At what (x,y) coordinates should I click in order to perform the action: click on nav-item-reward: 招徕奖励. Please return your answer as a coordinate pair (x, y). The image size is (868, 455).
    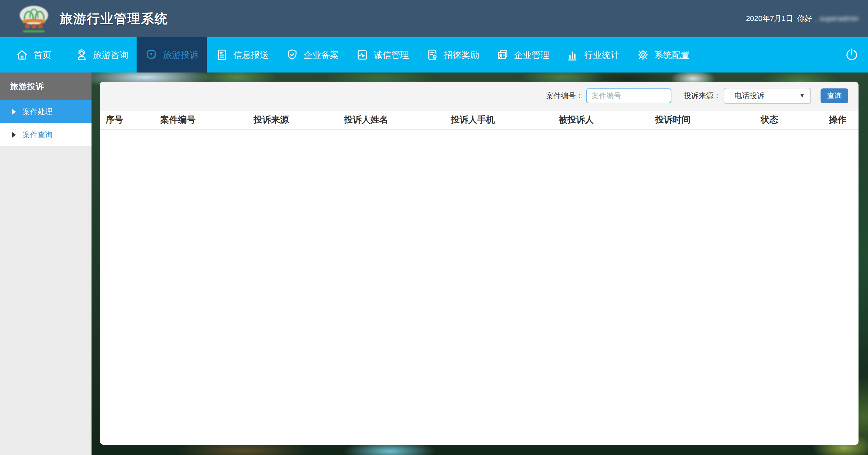
    Looking at the image, I should click on (452, 55).